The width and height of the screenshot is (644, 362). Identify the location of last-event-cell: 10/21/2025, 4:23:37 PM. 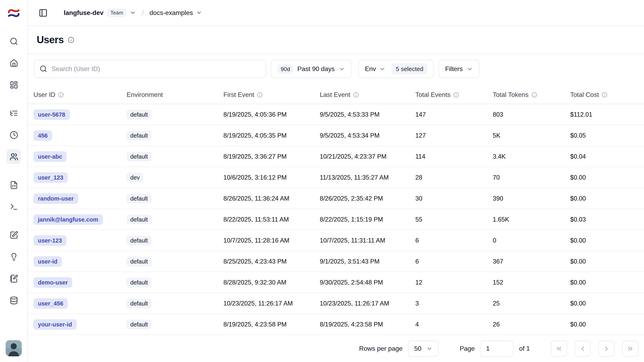
(368, 157).